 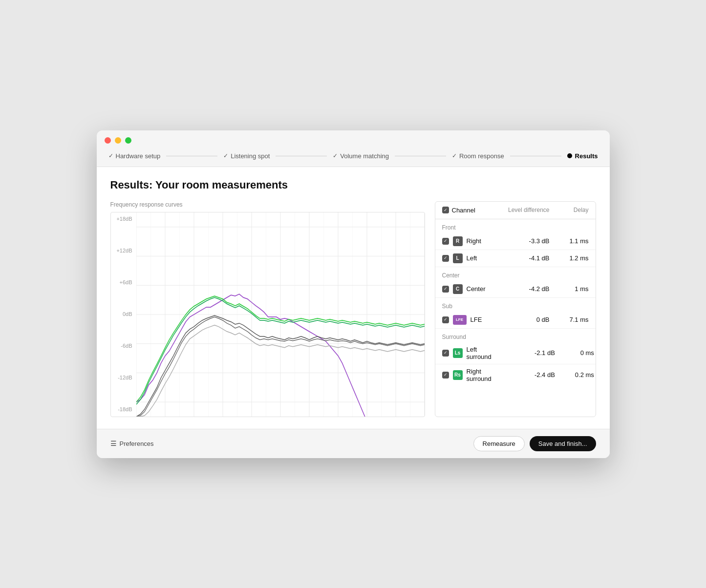 What do you see at coordinates (575, 375) in the screenshot?
I see `channel-delay-rs: 0.2 ms` at bounding box center [575, 375].